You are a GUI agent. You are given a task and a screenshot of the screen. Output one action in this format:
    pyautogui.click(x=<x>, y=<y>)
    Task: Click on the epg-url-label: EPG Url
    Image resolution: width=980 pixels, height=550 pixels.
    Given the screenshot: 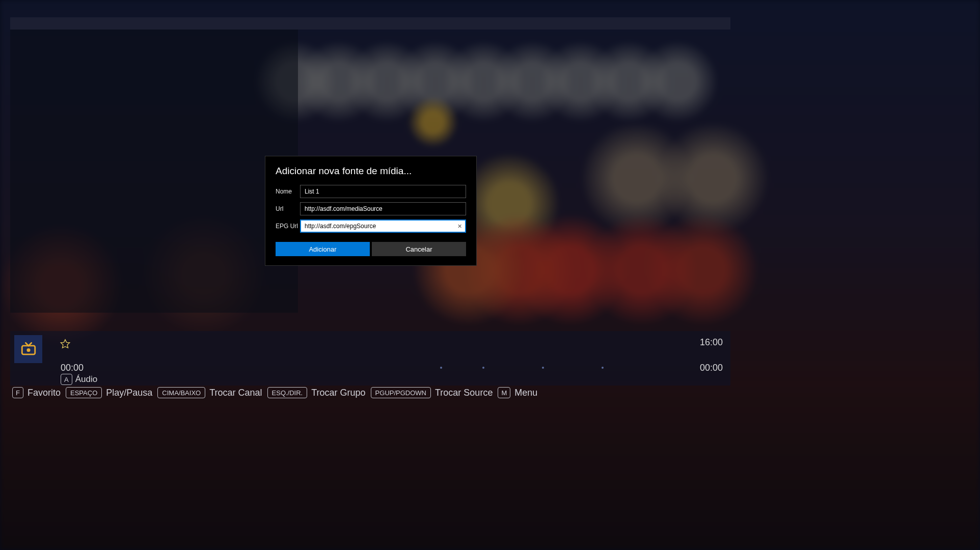 What is the action you would take?
    pyautogui.click(x=288, y=226)
    